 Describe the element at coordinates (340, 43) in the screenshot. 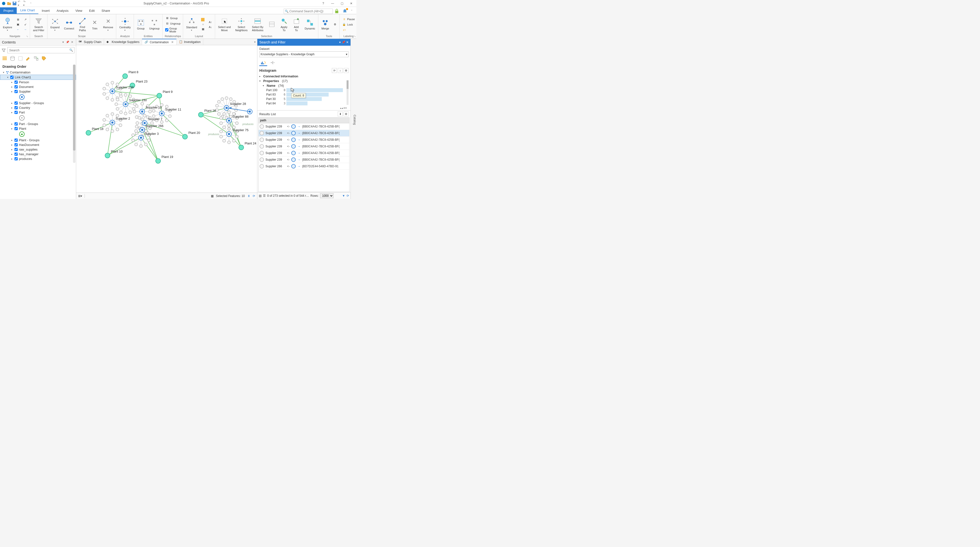

I see `sf-menu-icon: ▾` at that location.